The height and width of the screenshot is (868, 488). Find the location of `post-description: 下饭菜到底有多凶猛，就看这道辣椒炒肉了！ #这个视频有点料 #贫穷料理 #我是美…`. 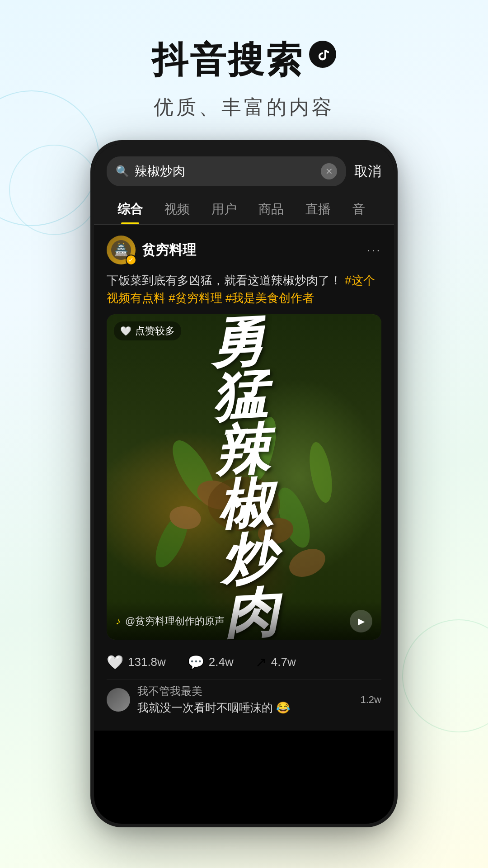

post-description: 下饭菜到底有多凶猛，就看这道辣椒炒肉了！ #这个视频有点料 #贫穷料理 #我是美… is located at coordinates (244, 289).